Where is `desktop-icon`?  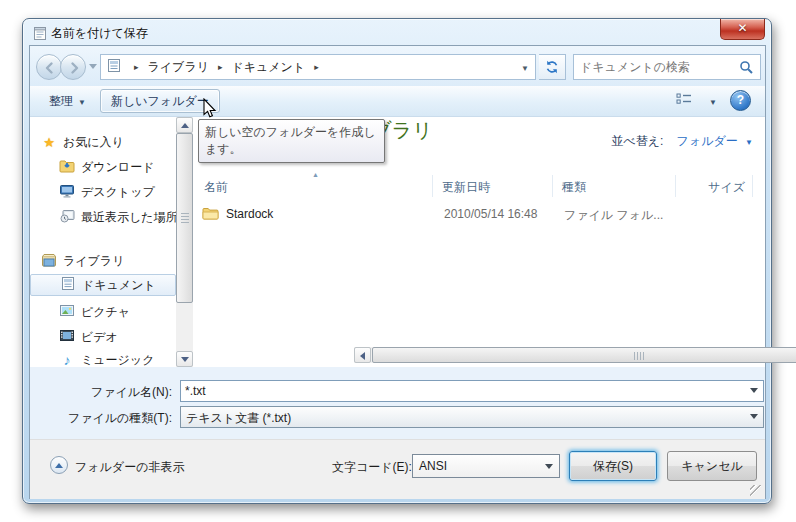
desktop-icon is located at coordinates (67, 192).